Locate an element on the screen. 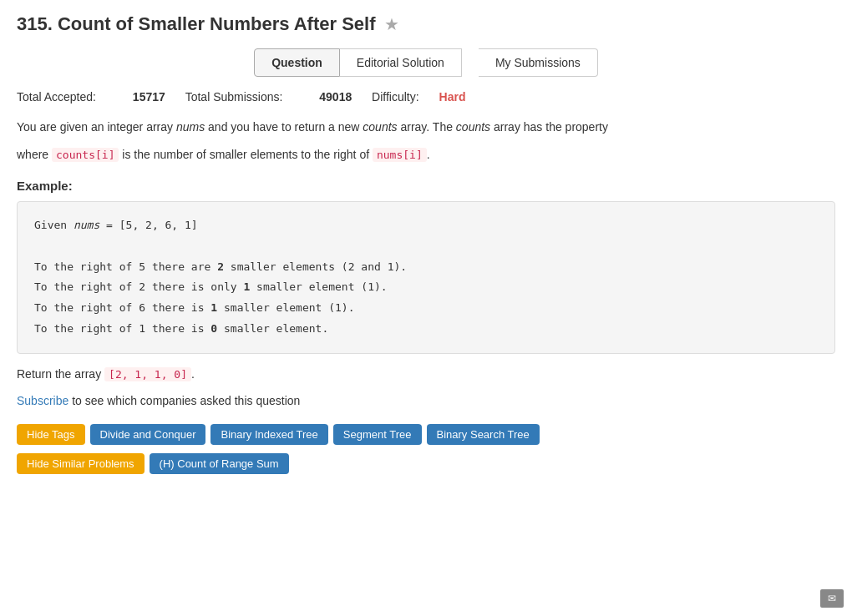  return-line: Return the array [2, 1, 1, 0]. is located at coordinates (426, 374).